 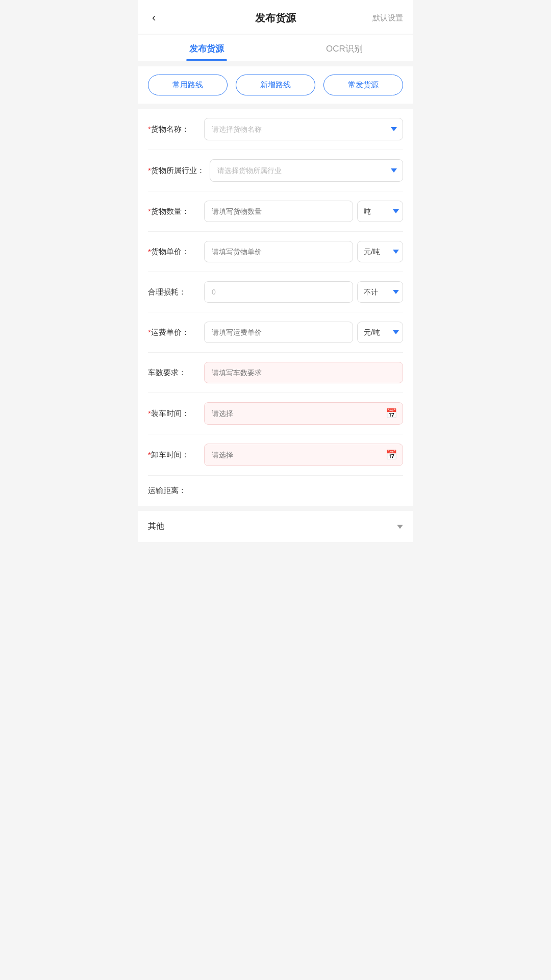 What do you see at coordinates (207, 48) in the screenshot?
I see `tab-publish: 发布货源` at bounding box center [207, 48].